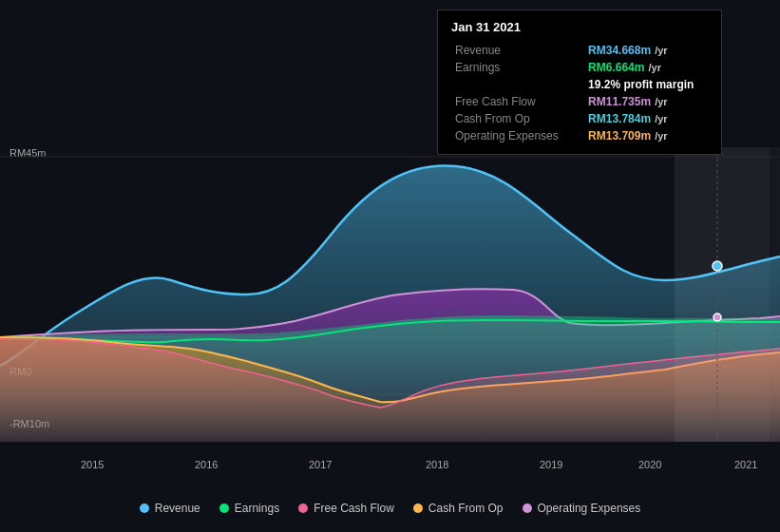 The width and height of the screenshot is (780, 532). Describe the element at coordinates (249, 508) in the screenshot. I see `legend-item-earnings: Earnings` at that location.